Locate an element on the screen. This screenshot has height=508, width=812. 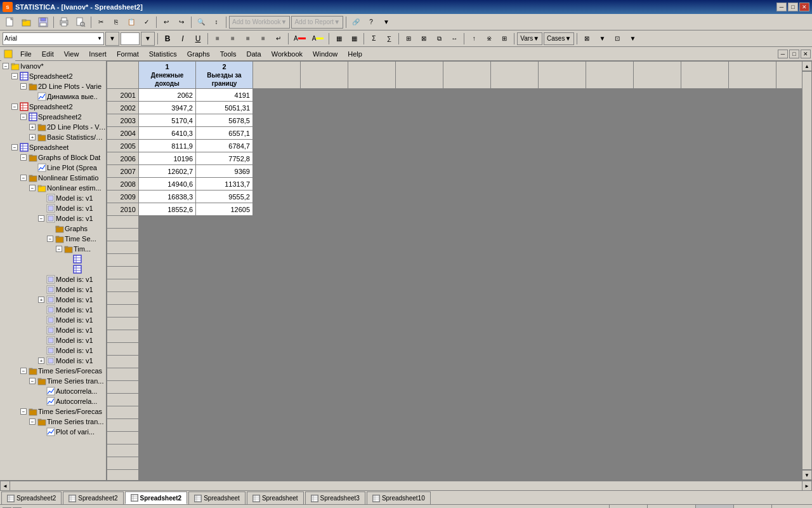
expand-btn-2d-line-1: − is located at coordinates (23, 86).